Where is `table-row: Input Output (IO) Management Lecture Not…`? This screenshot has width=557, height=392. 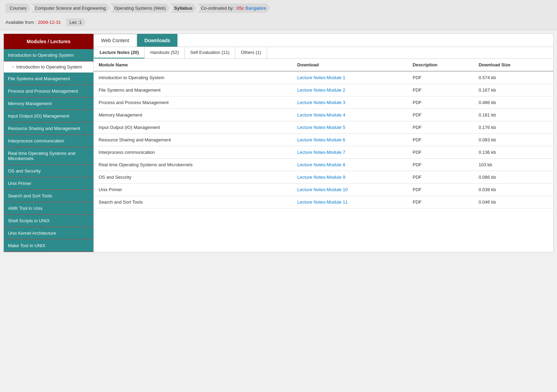 table-row: Input Output (IO) Management Lecture Not… is located at coordinates (323, 128).